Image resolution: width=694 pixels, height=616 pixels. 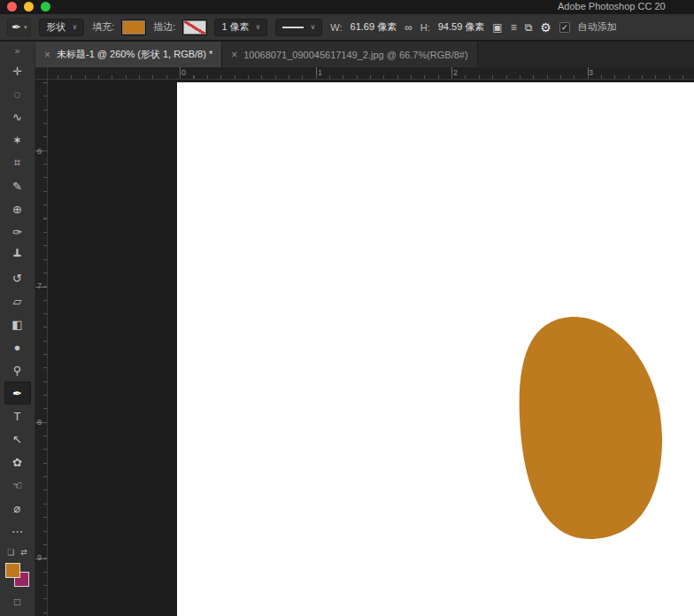 I want to click on ruler-number: 3, so click(x=591, y=73).